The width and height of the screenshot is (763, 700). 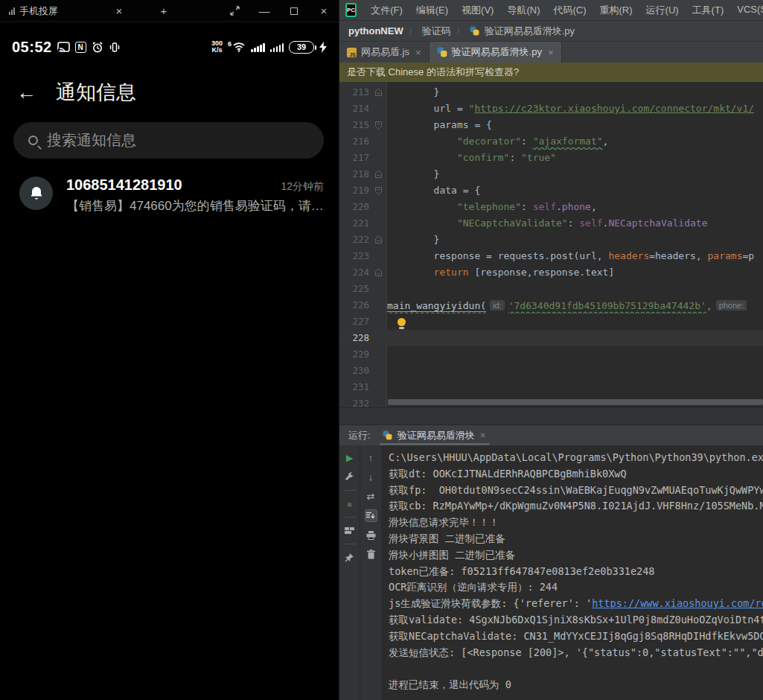 What do you see at coordinates (732, 305) in the screenshot?
I see `parameter-hint: phone:` at bounding box center [732, 305].